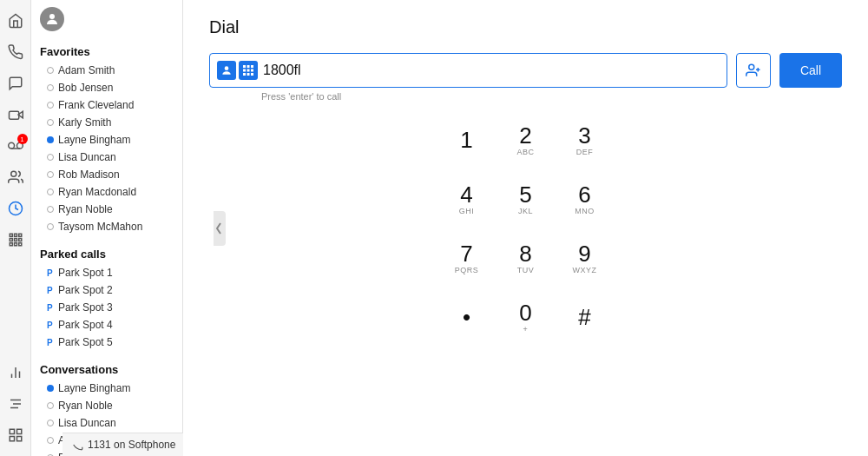 This screenshot has height=456, width=868. Describe the element at coordinates (526, 96) in the screenshot. I see `press-enter-hint: Press 'enter' to call` at that location.